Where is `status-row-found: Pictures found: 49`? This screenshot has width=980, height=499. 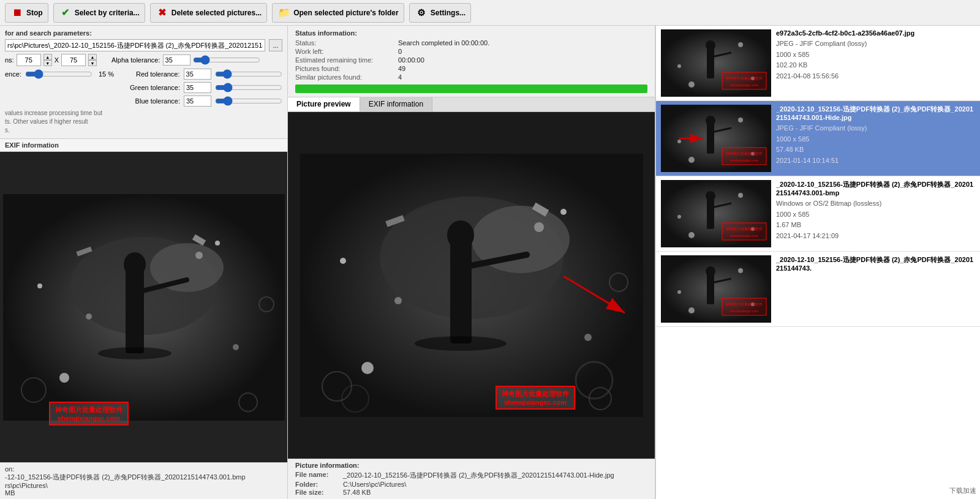 status-row-found: Pictures found: 49 is located at coordinates (472, 69).